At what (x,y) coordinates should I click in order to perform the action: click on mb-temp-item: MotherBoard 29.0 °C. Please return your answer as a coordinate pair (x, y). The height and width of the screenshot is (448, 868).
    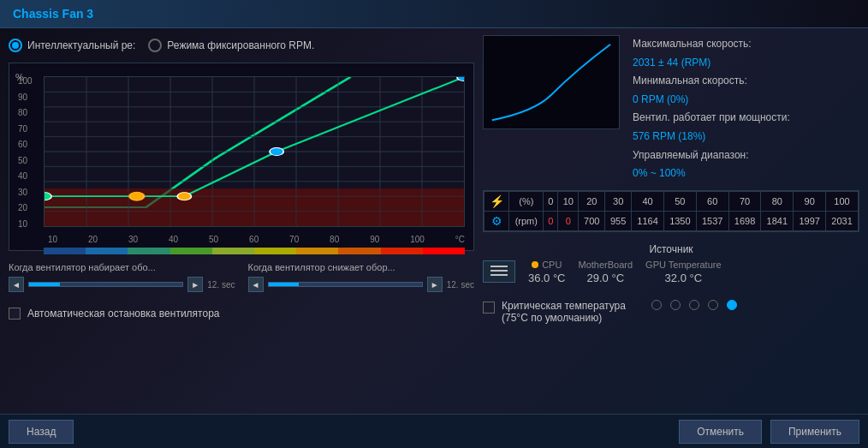
    Looking at the image, I should click on (606, 272).